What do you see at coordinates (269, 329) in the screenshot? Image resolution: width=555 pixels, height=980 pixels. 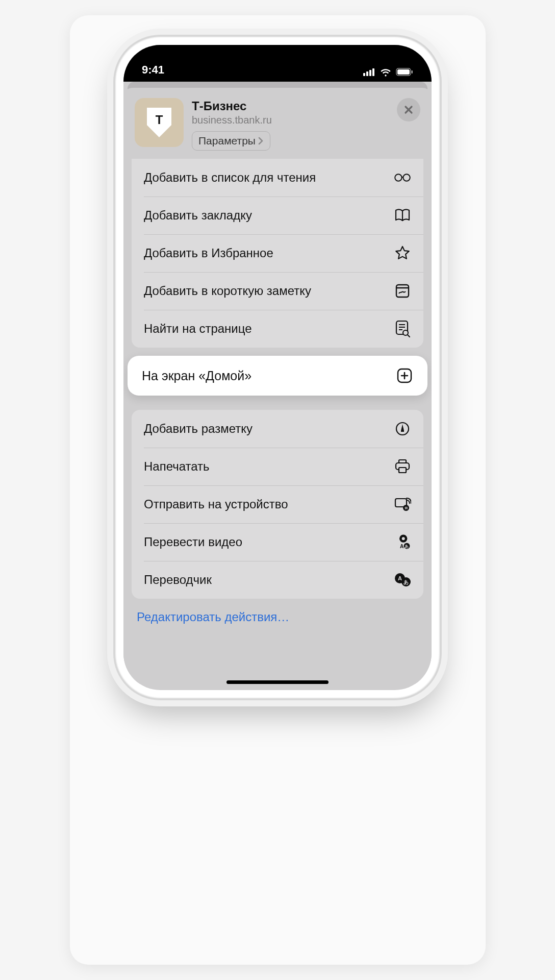 I see `action-label: Найти на странице` at bounding box center [269, 329].